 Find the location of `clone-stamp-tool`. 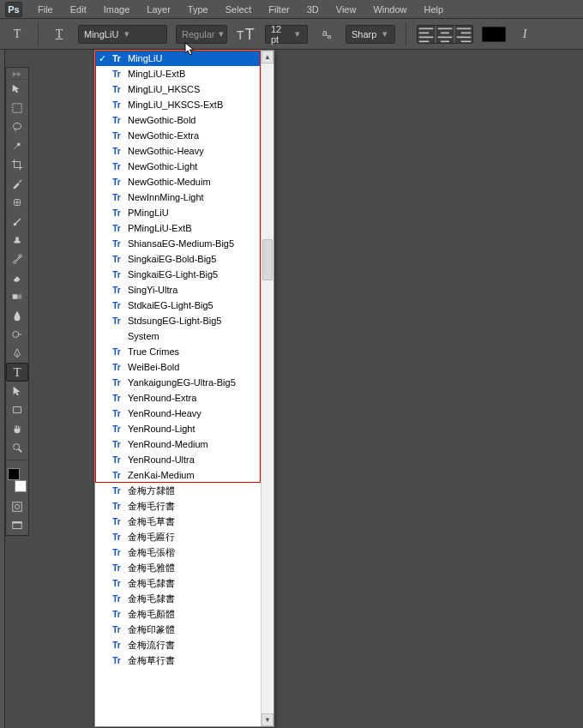

clone-stamp-tool is located at coordinates (17, 240).